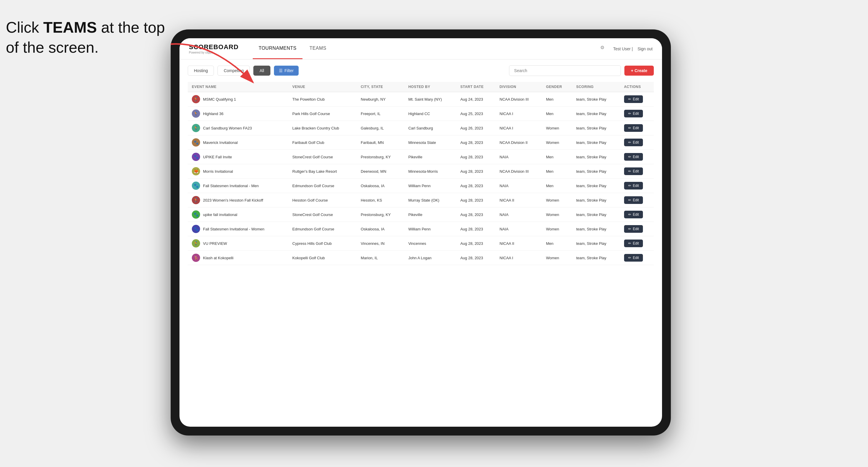 This screenshot has height=467, width=868. Describe the element at coordinates (639, 71) in the screenshot. I see `create-button: + Create` at that location.